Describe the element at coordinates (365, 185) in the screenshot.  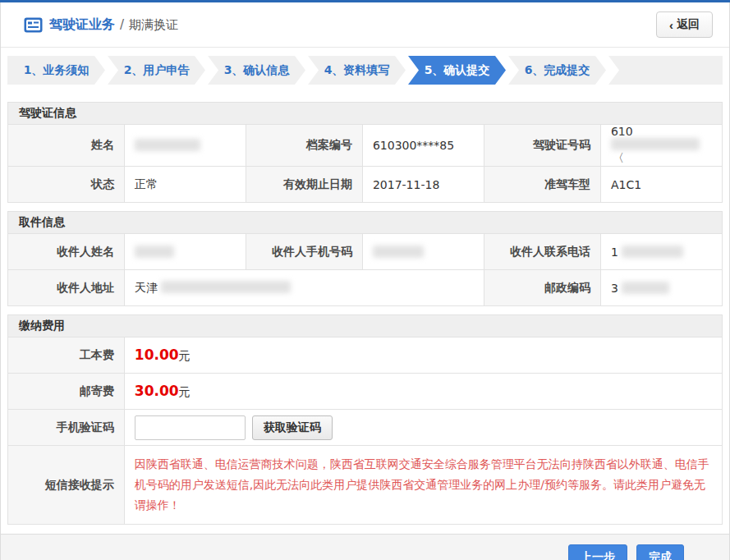
I see `table-row: 状态 正常 有效期止日期 2017-11-18 准驾车型 A1C1` at that location.